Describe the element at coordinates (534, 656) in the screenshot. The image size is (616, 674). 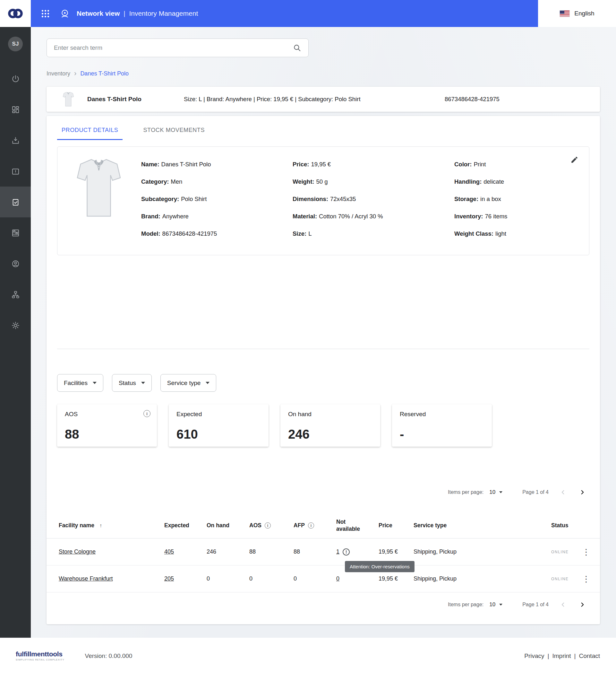
I see `privacy-link: Privacy` at that location.